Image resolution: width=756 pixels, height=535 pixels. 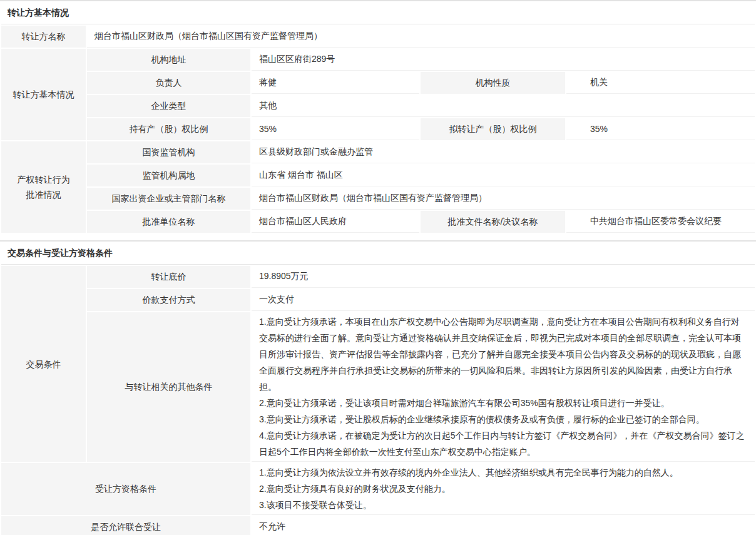 What do you see at coordinates (126, 526) in the screenshot?
I see `label-joint-transfer-allowed: 是否允许联合受让` at bounding box center [126, 526].